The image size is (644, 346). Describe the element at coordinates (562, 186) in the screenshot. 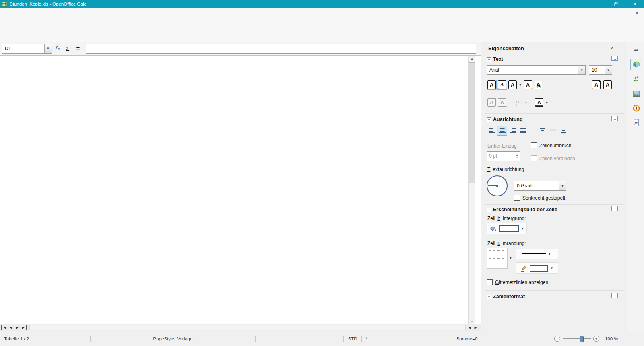

I see `rotation-dropdown-icon: ▼` at that location.